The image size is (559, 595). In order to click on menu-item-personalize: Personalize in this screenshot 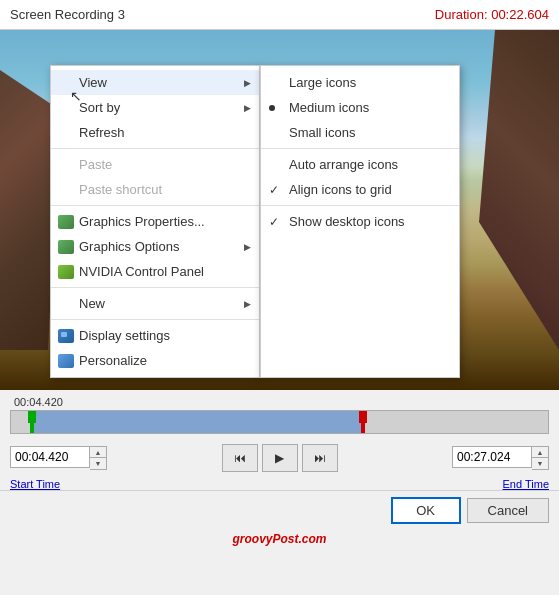, I will do `click(155, 360)`.